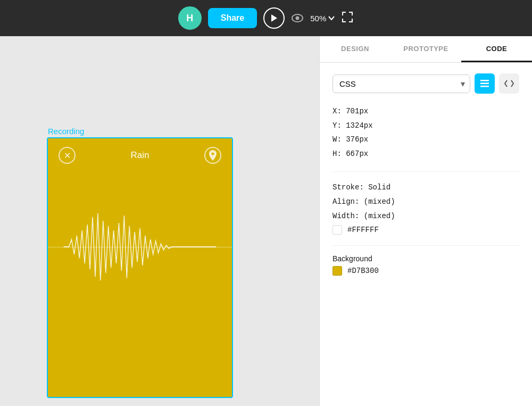  Describe the element at coordinates (297, 18) in the screenshot. I see `eye-icon` at that location.